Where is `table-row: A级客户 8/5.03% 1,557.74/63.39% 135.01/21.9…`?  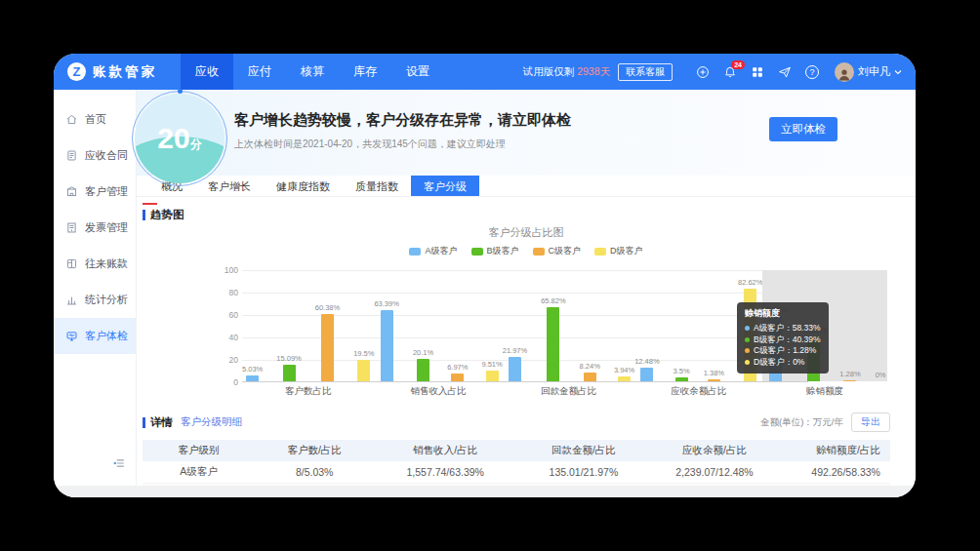 table-row: A级客户 8/5.03% 1,557.74/63.39% 135.01/21.9… is located at coordinates (516, 472).